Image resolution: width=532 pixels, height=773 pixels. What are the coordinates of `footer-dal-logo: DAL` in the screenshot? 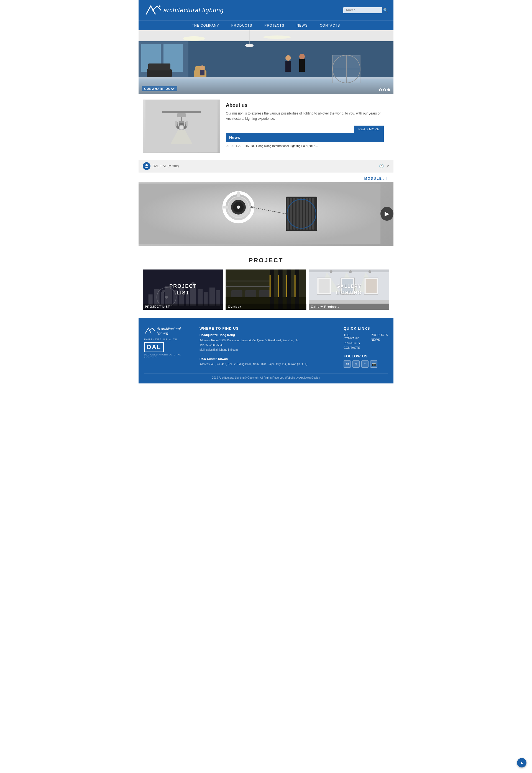 It's located at (154, 347).